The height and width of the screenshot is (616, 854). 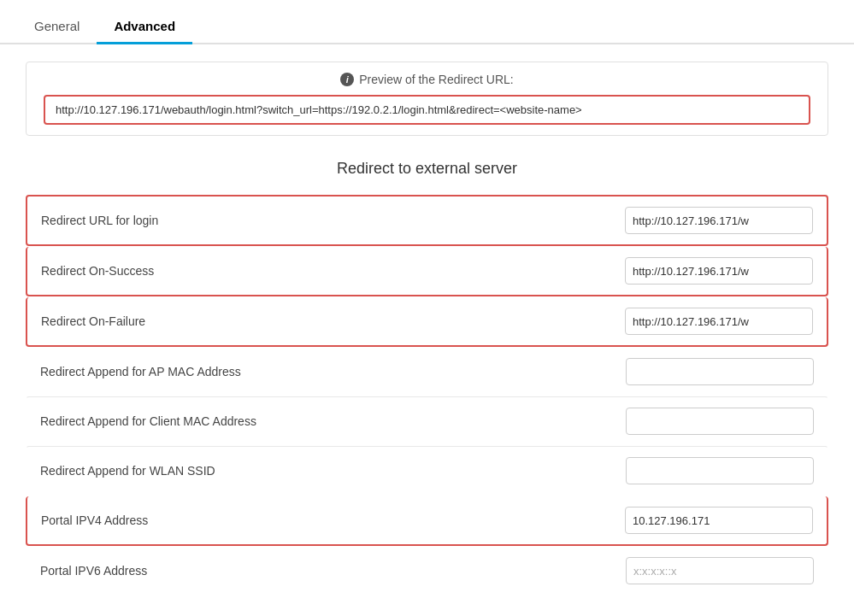 I want to click on input-portal-ipv4-address, so click(x=719, y=520).